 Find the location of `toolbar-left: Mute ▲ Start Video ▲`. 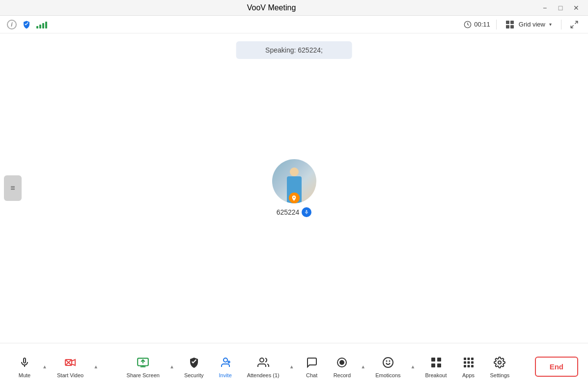

toolbar-left: Mute ▲ Start Video ▲ is located at coordinates (56, 367).